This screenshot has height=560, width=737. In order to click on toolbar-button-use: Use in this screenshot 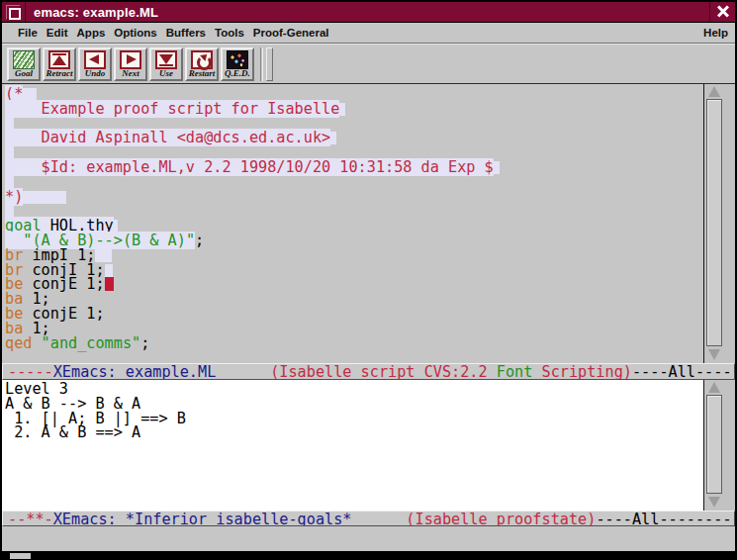, I will do `click(166, 64)`.